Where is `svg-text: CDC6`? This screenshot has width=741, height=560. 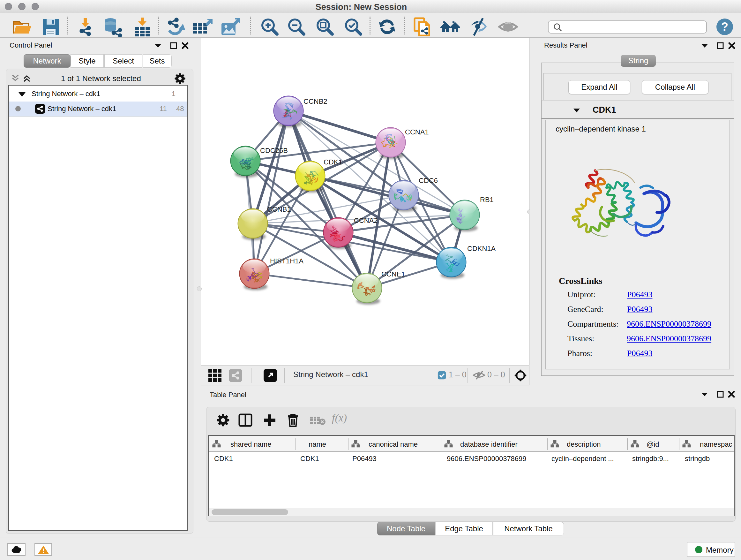
svg-text: CDC6 is located at coordinates (428, 181).